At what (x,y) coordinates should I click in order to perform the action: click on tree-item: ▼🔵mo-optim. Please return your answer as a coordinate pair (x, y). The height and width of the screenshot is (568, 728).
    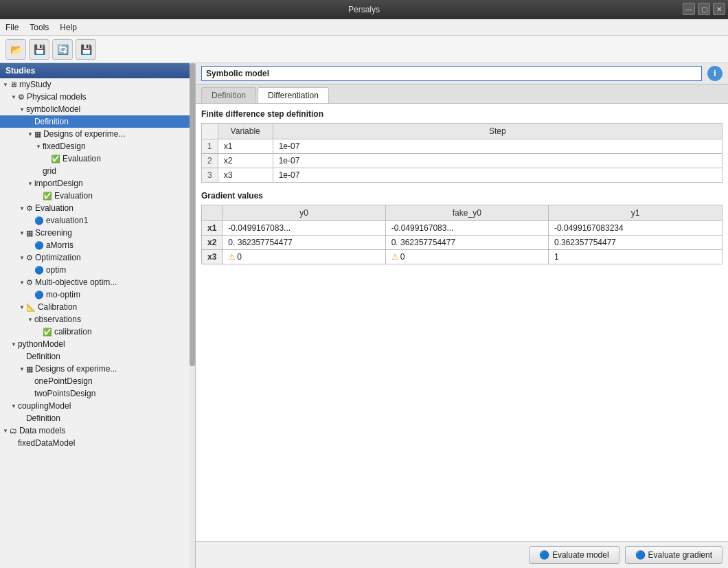
    Looking at the image, I should click on (98, 295).